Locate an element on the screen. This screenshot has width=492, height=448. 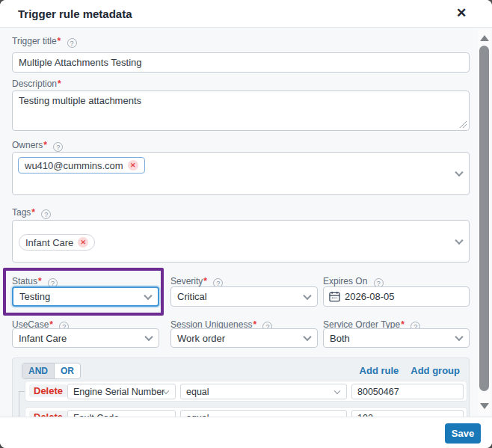
rule-field-value: Engine Serial Number is located at coordinates (119, 392).